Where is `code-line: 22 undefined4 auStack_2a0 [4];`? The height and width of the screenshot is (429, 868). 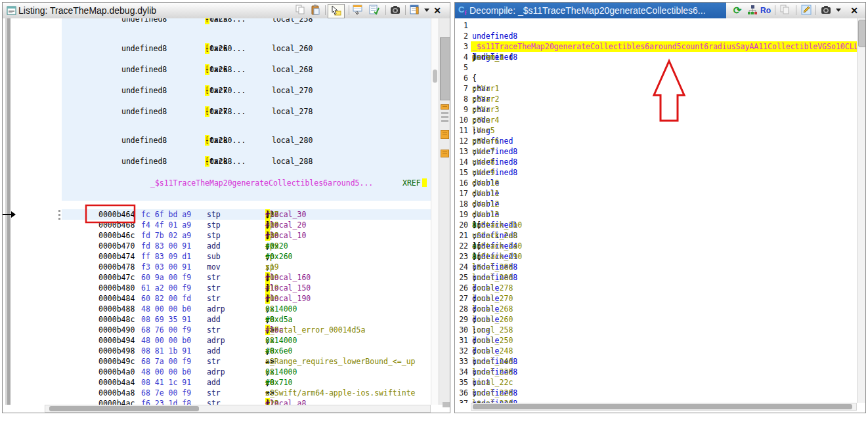
code-line: 22 undefined4 auStack_2a0 [4]; is located at coordinates (656, 246).